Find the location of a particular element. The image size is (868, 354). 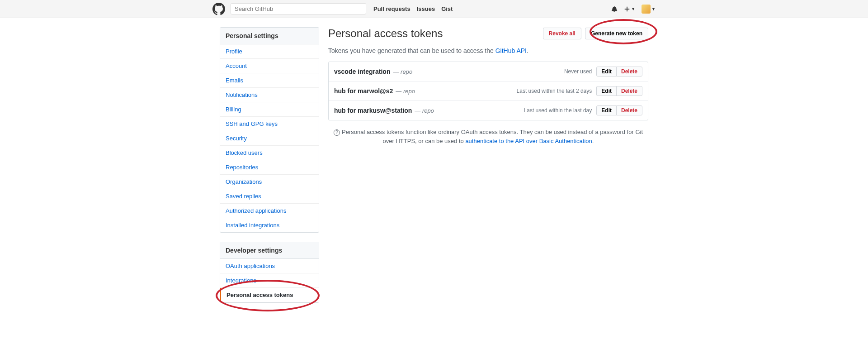

token-row: hub for marwol@s2 repo Last used within … is located at coordinates (488, 91).